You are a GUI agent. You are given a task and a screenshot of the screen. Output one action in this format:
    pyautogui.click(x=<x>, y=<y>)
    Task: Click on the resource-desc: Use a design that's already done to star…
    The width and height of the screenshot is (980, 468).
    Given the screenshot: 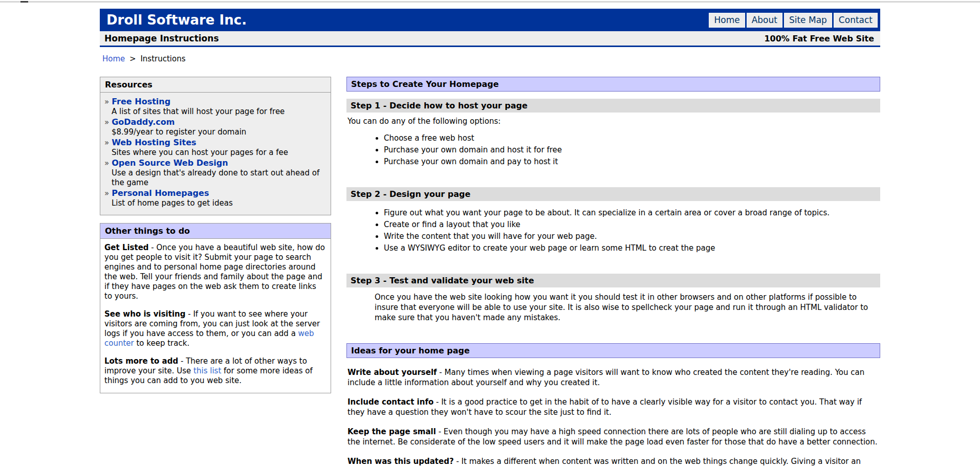 What is the action you would take?
    pyautogui.click(x=219, y=178)
    